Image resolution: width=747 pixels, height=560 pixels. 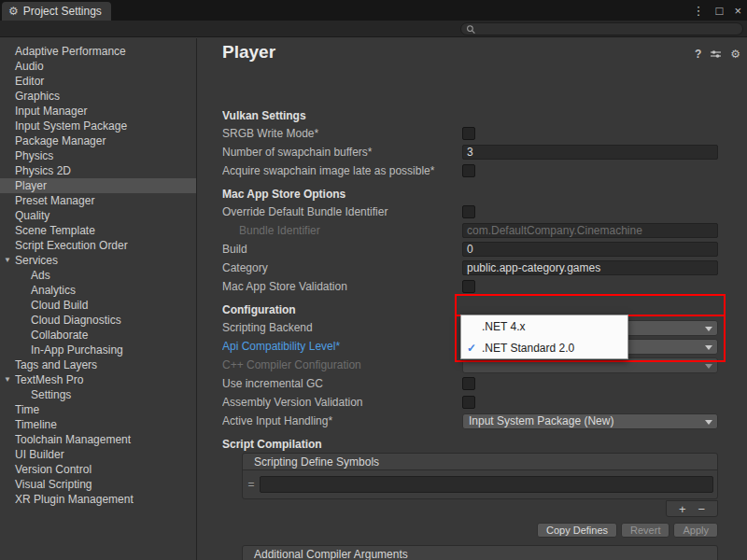 I want to click on window-menu-icon: ⋮, so click(x=698, y=11).